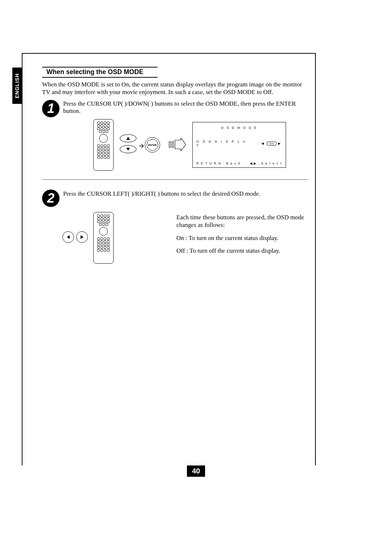  What do you see at coordinates (177, 145) in the screenshot?
I see `result-arrow-icon` at bounding box center [177, 145].